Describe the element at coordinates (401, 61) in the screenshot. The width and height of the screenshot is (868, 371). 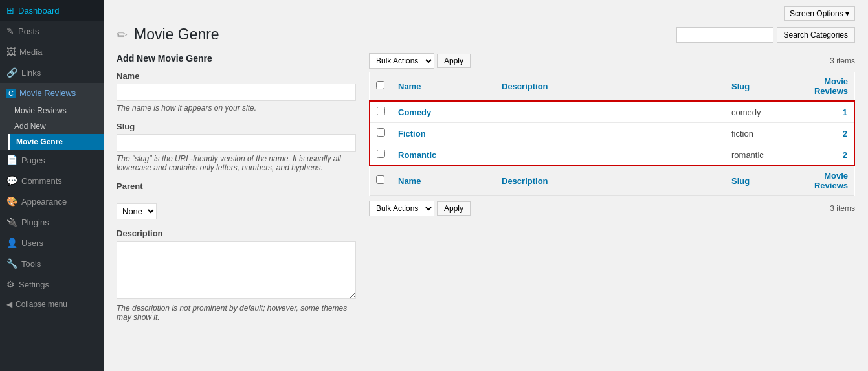
I see `bulk-actions-select-top: Bulk Actions` at that location.